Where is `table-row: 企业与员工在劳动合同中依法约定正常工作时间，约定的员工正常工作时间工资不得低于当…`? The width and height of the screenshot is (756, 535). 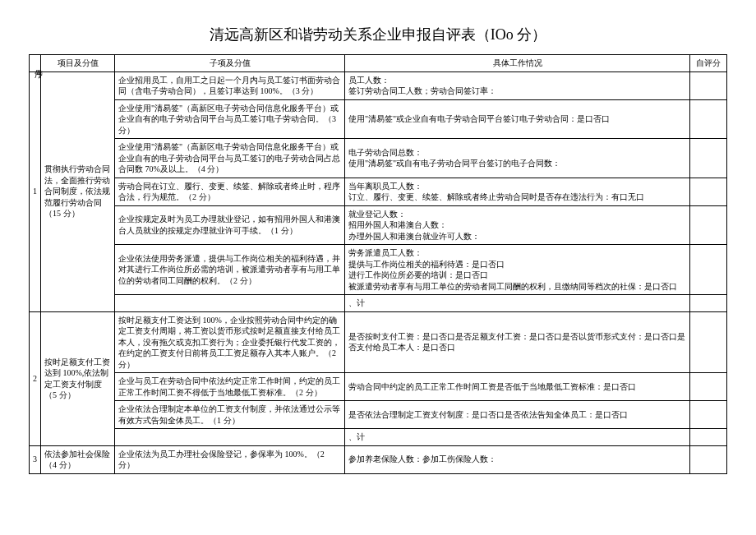
table-row: 企业与员工在劳动合同中依法约定正常工作时间，约定的员工正常工作时间工资不得低于当… is located at coordinates (378, 387).